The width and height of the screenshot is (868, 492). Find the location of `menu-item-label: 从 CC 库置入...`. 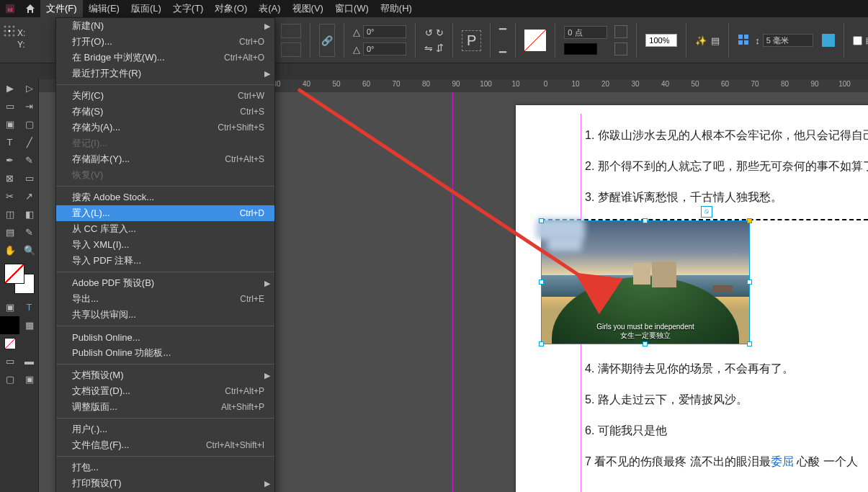

menu-item-label: 从 CC 库置入... is located at coordinates (169, 229).